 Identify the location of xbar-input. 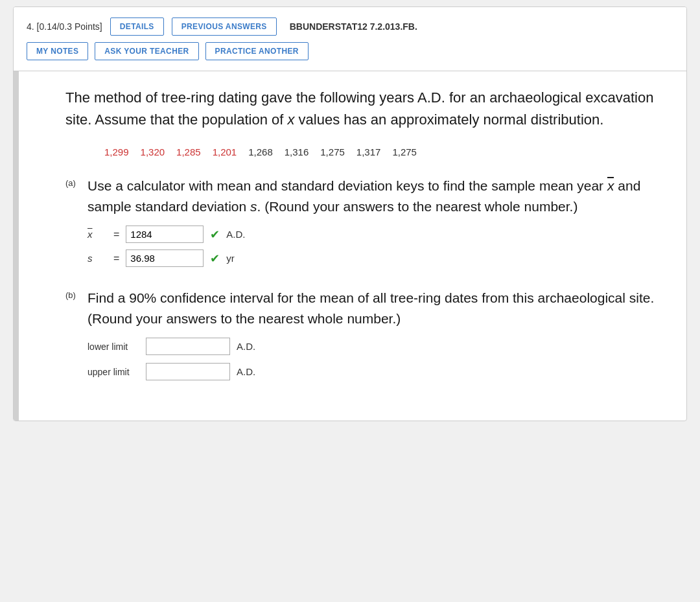
(165, 235).